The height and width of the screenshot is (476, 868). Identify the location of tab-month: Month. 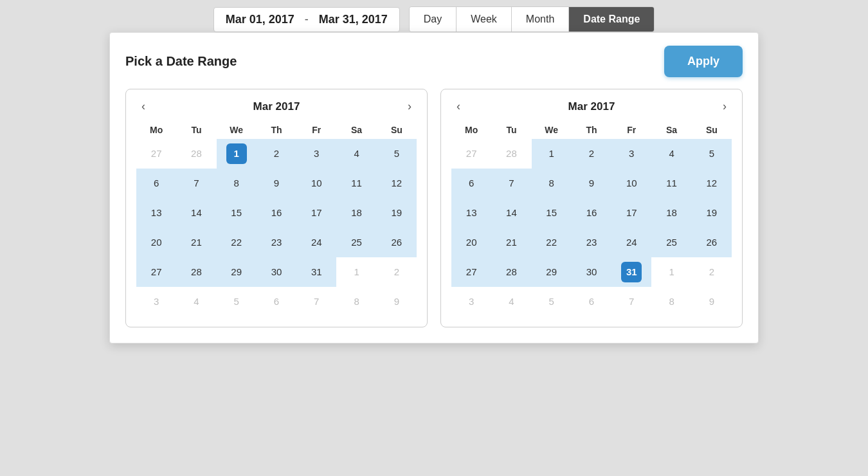
(540, 19).